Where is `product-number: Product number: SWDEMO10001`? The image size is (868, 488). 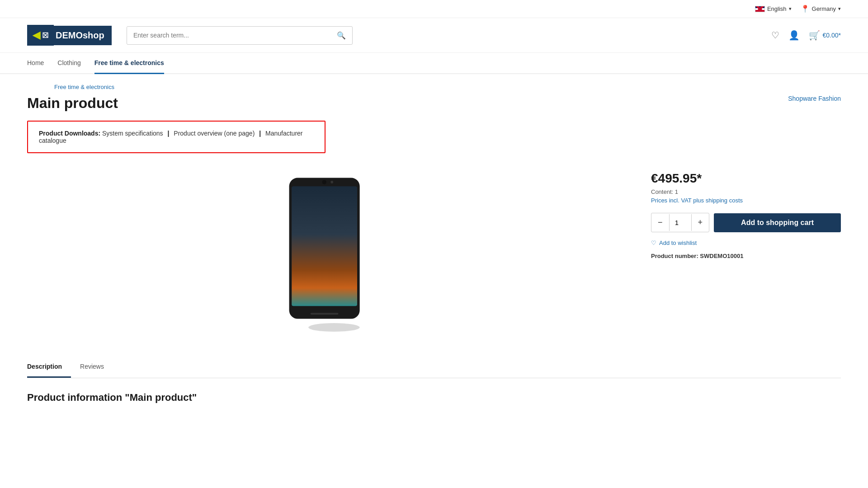 product-number: Product number: SWDEMO10001 is located at coordinates (746, 256).